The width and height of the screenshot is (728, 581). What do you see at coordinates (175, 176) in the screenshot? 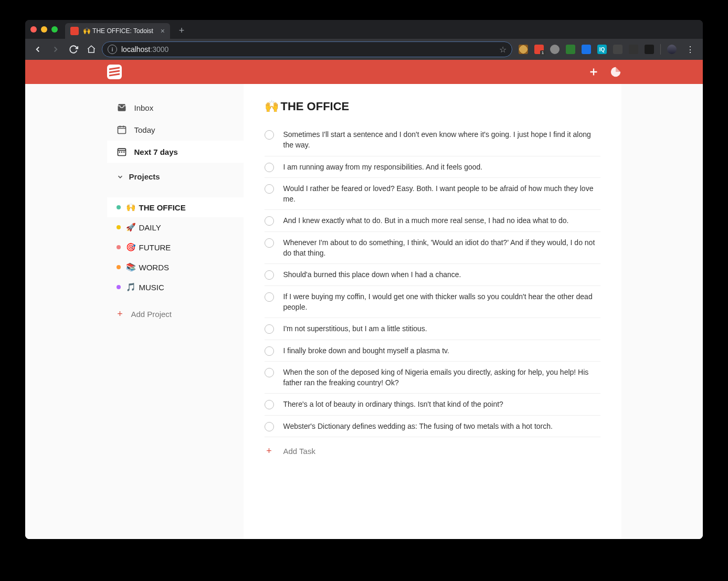
I see `projects-section-header: Projects` at bounding box center [175, 176].